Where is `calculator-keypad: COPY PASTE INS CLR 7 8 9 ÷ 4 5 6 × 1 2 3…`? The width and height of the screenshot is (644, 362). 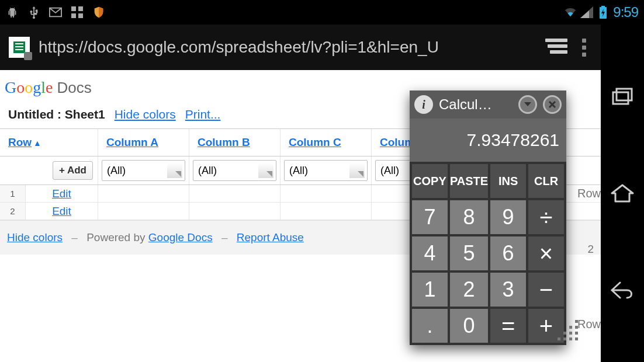
calculator-keypad: COPY PASTE INS CLR 7 8 9 ÷ 4 5 6 × 1 2 3… is located at coordinates (488, 253).